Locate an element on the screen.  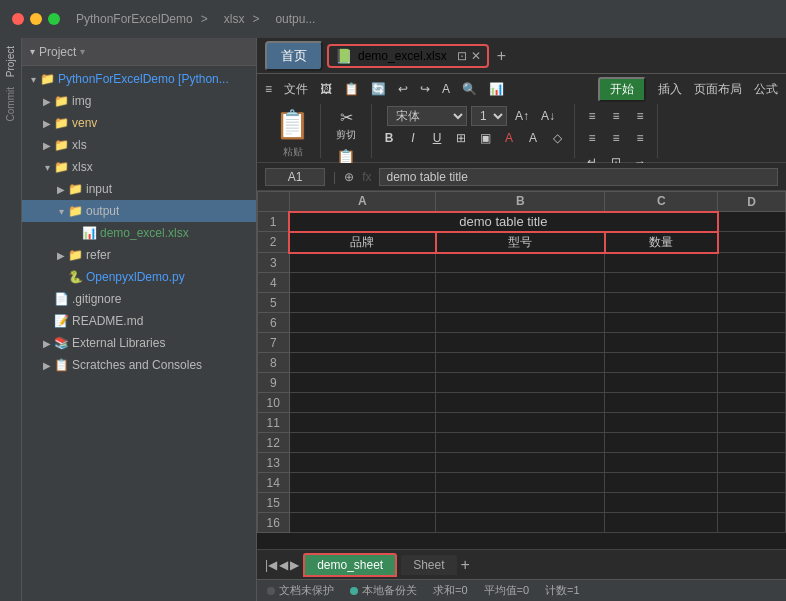
tree-item-input: ▶ 📁 input is located at coordinates (139, 189).